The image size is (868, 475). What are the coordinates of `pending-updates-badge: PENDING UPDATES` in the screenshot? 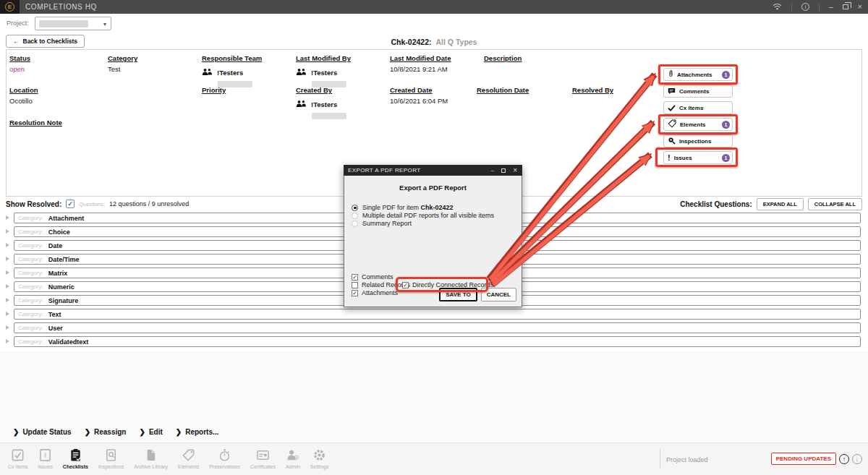 It's located at (804, 458).